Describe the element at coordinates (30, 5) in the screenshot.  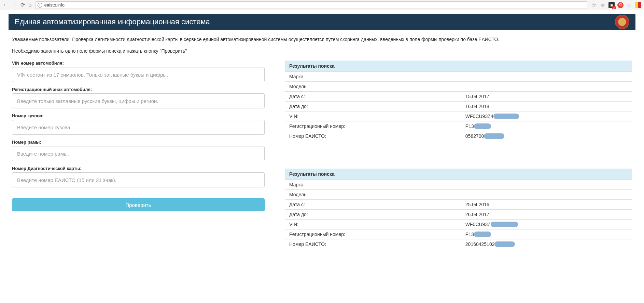
I see `home-icon: ⌂` at that location.